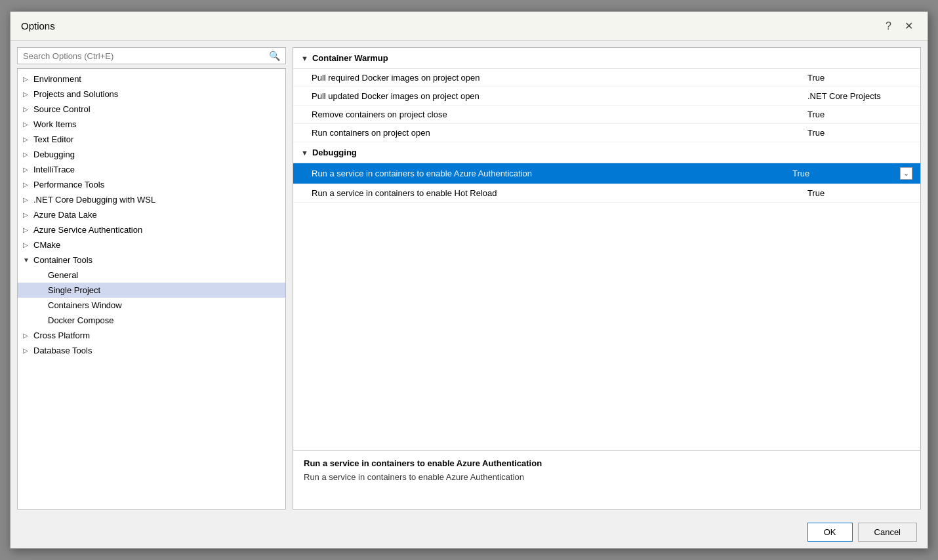 This screenshot has height=560, width=938. What do you see at coordinates (54, 155) in the screenshot?
I see `sidebar-item-label: Debugging` at bounding box center [54, 155].